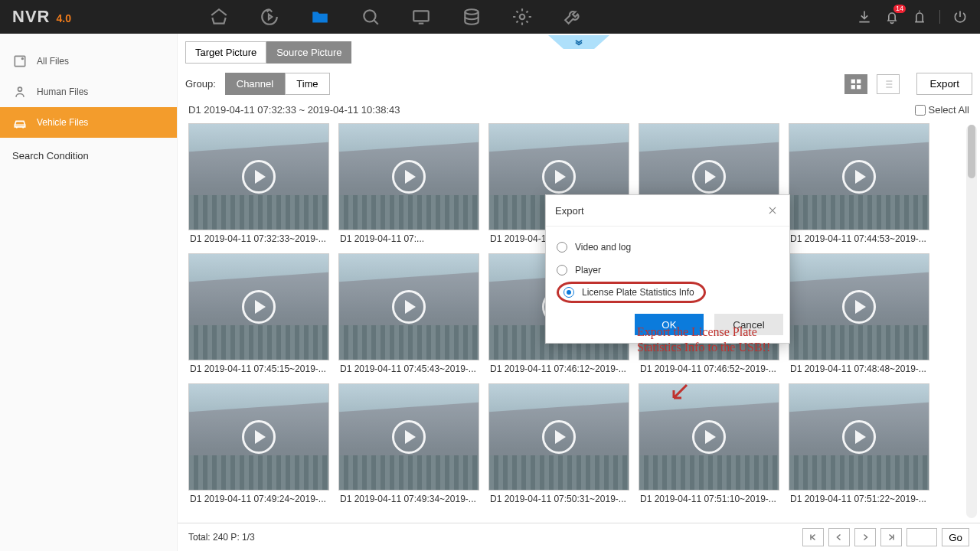  What do you see at coordinates (522, 17) in the screenshot?
I see `gear-icon` at bounding box center [522, 17].